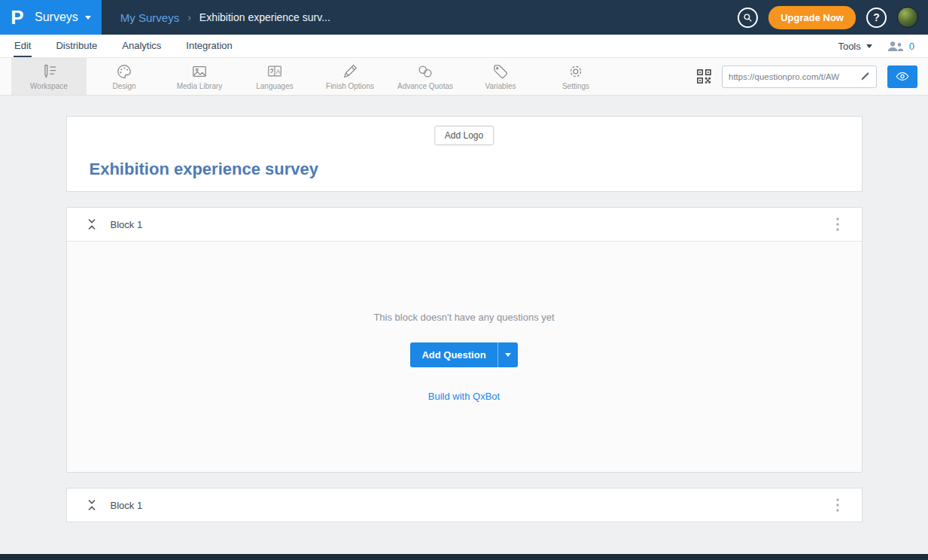 This screenshot has height=560, width=928. Describe the element at coordinates (278, 71) in the screenshot. I see `svg-text: A` at that location.